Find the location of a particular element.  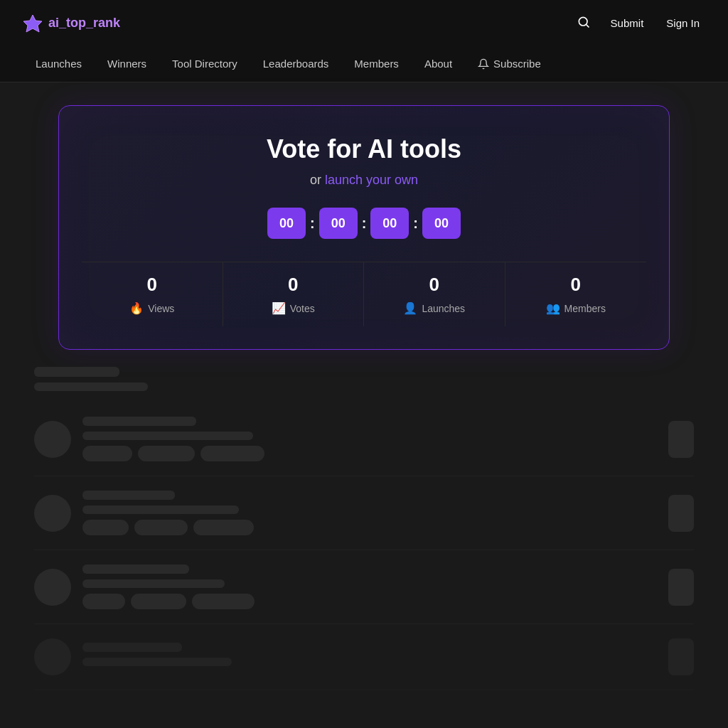

nav-item-leaderboards: Leaderboards is located at coordinates (296, 64).